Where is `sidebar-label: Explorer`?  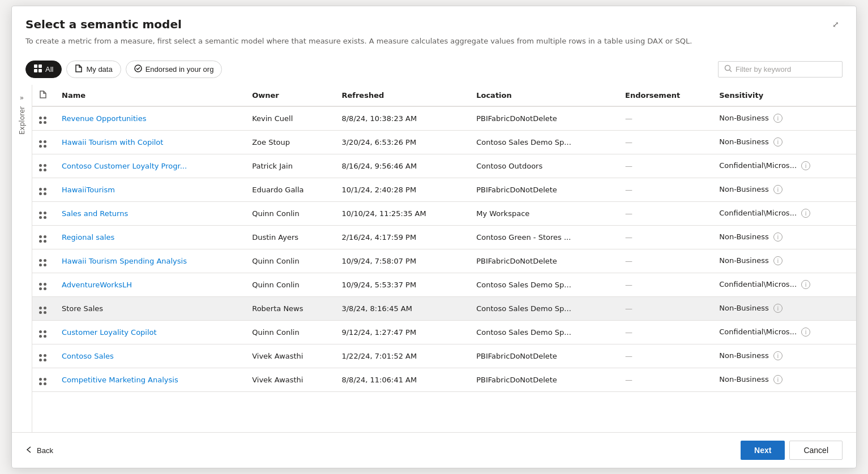
sidebar-label: Explorer is located at coordinates (22, 120).